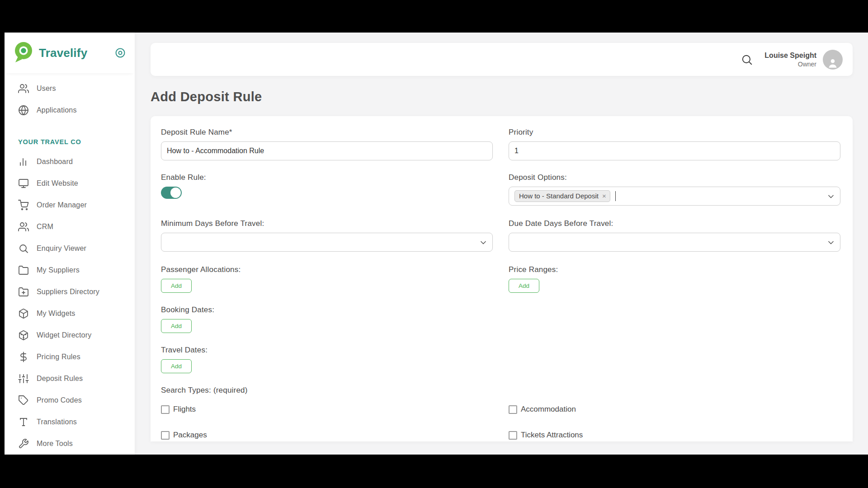 The image size is (868, 488). What do you see at coordinates (675, 189) in the screenshot?
I see `field-deposit-options: Deposit Options: How to - Standard Depos…` at bounding box center [675, 189].